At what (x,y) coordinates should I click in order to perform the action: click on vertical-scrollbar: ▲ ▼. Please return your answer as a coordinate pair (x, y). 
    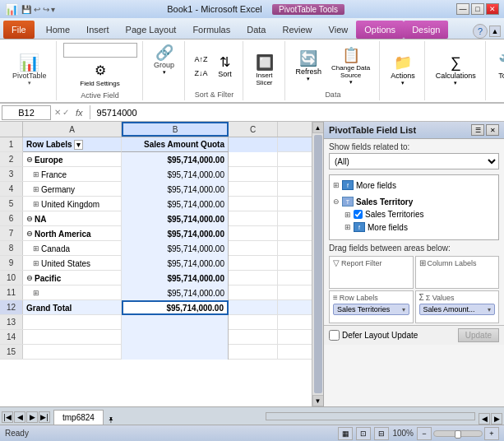
    Looking at the image, I should click on (317, 264).